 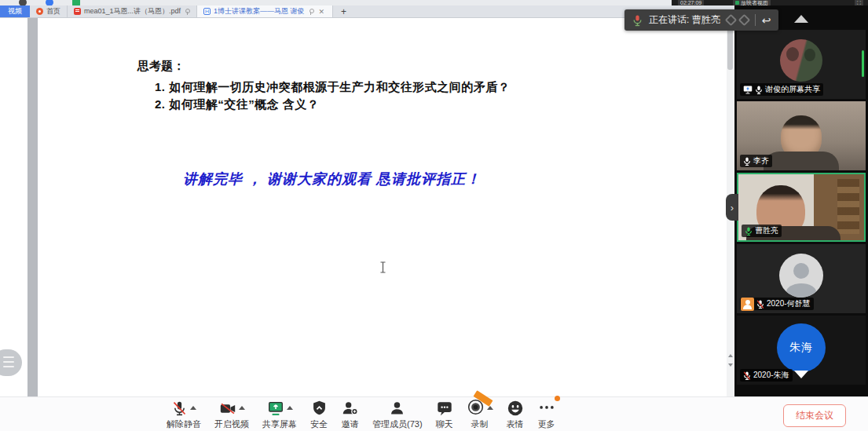 What do you see at coordinates (547, 407) in the screenshot?
I see `more-icon` at bounding box center [547, 407].